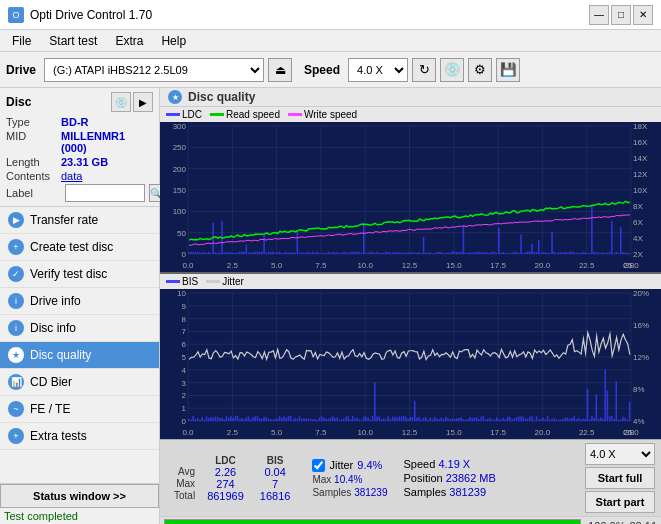 The width and height of the screenshot is (661, 524). Describe the element at coordinates (446, 478) in the screenshot. I see `speed-position-stats: Speed 4.19 X Position 23862 MB Samples 3…` at that location.